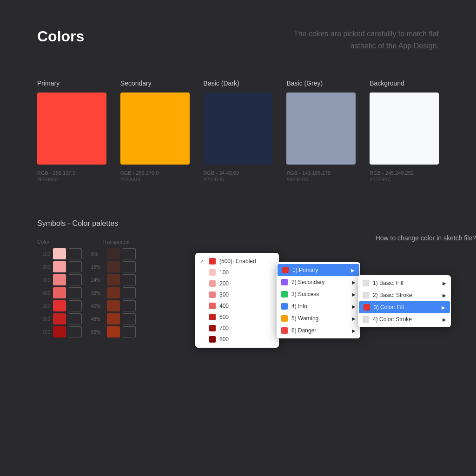 This screenshot has height=476, width=476. What do you see at coordinates (305, 294) in the screenshot?
I see `submenu1-label: 3) Success` at bounding box center [305, 294].